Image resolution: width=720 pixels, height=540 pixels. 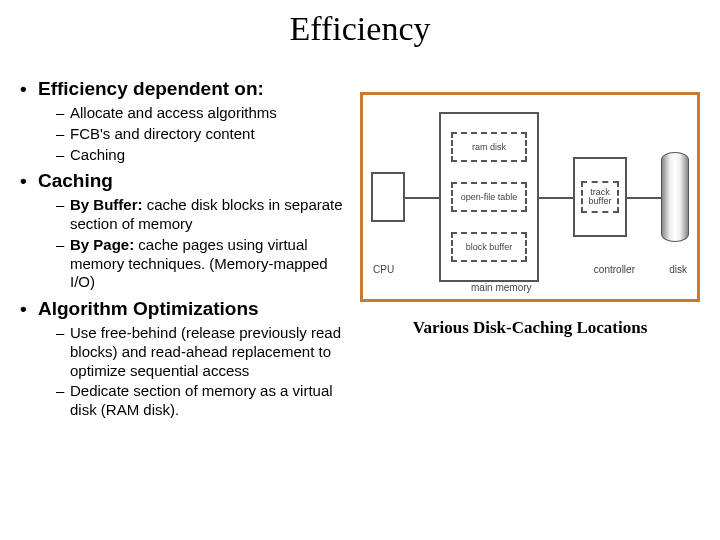 What do you see at coordinates (203, 352) in the screenshot?
I see `sub-item: Use free-behind (release previously read…` at bounding box center [203, 352].